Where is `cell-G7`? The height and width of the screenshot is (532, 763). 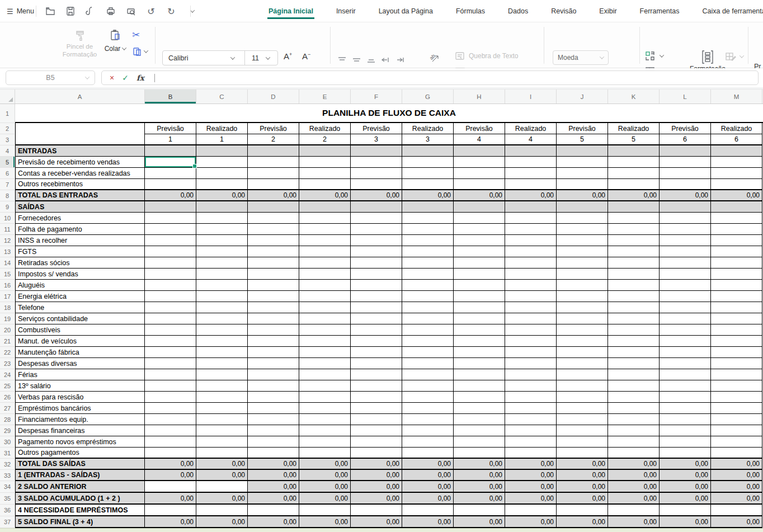 cell-G7 is located at coordinates (428, 185).